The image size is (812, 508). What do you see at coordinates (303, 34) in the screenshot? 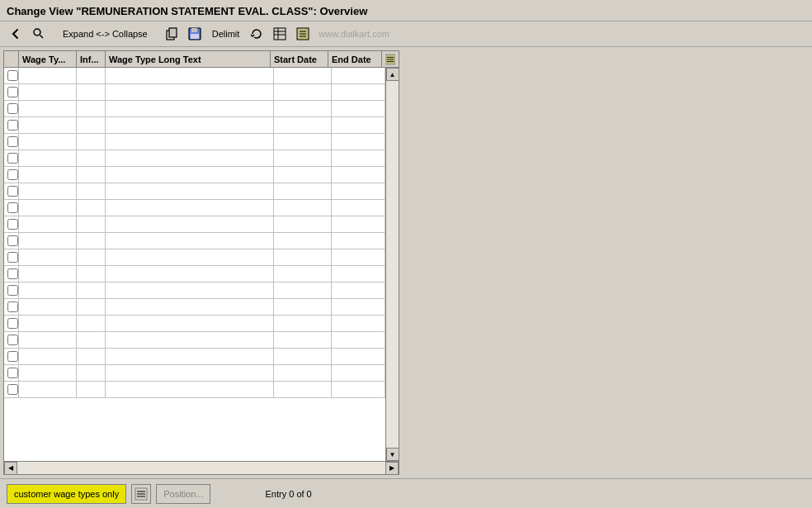
I see `config-button` at bounding box center [303, 34].